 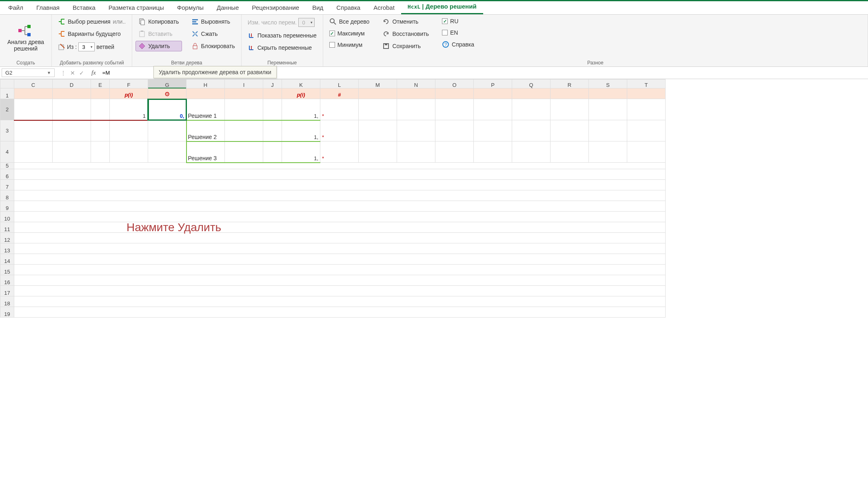 What do you see at coordinates (91, 47) in the screenshot?
I see `chevron-down-icon: ▾` at bounding box center [91, 47].